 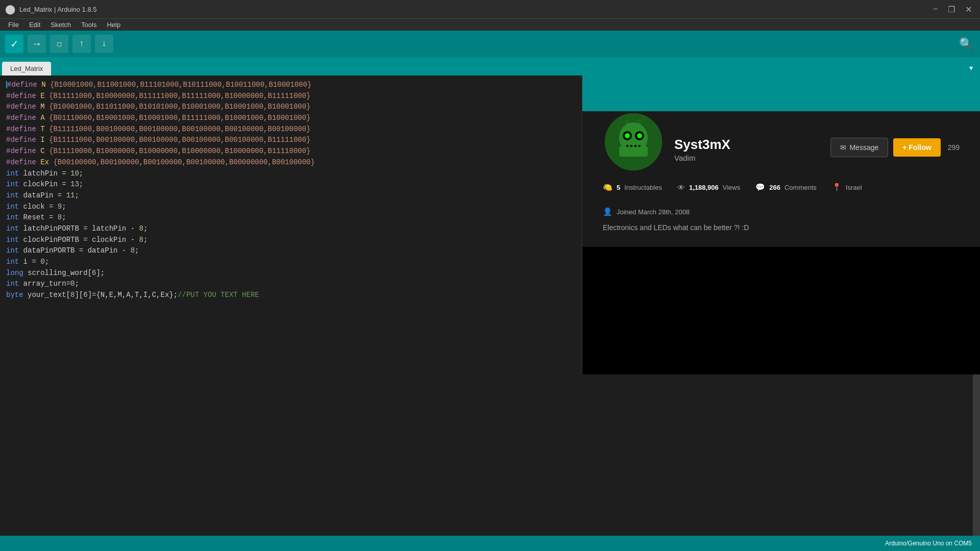 What do you see at coordinates (35, 24) in the screenshot?
I see `menu-edit: Edit` at bounding box center [35, 24].